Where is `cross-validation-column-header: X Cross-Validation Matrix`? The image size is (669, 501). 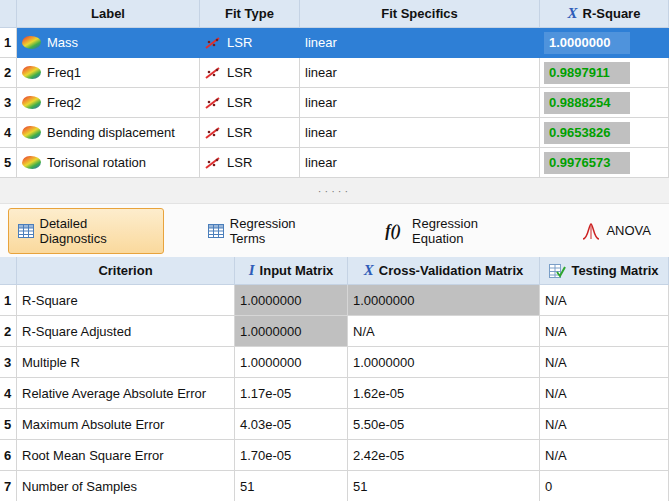
cross-validation-column-header: X Cross-Validation Matrix is located at coordinates (444, 271).